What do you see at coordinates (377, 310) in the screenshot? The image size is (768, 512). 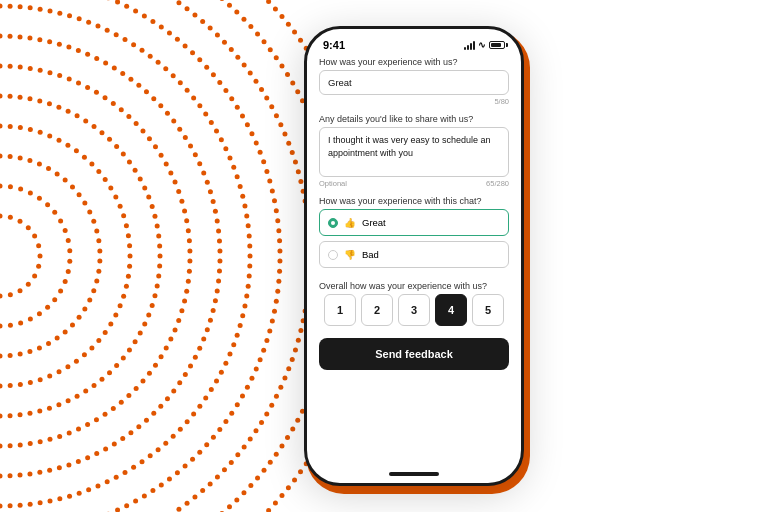 I see `rating-btn-2: 2` at bounding box center [377, 310].